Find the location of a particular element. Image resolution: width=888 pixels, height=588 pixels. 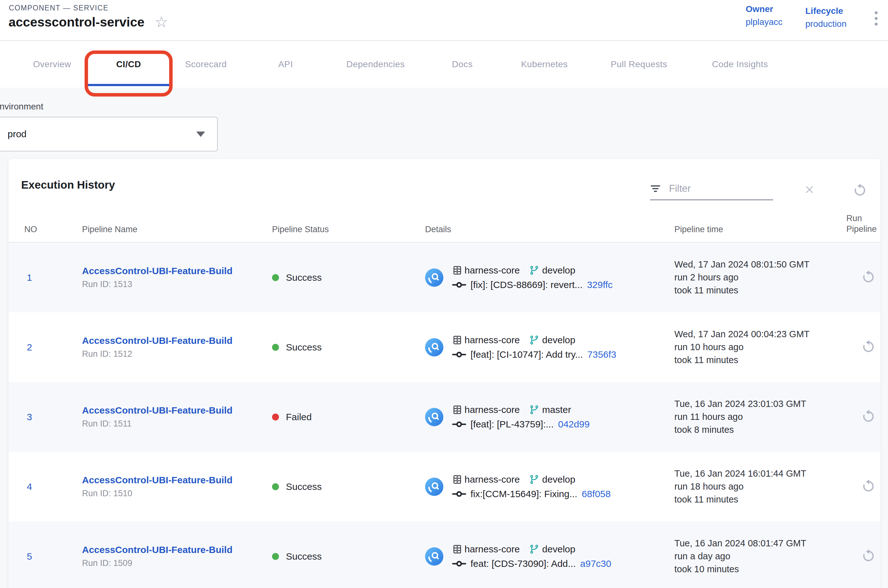

active-tab-underline is located at coordinates (128, 85).